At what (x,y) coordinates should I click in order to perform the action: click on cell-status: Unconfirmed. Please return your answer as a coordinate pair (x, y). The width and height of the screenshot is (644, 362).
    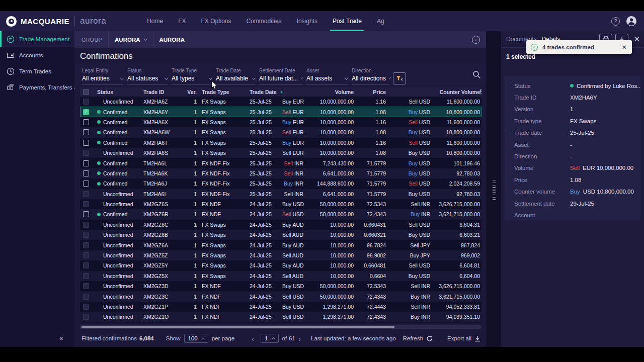
    Looking at the image, I should click on (117, 286).